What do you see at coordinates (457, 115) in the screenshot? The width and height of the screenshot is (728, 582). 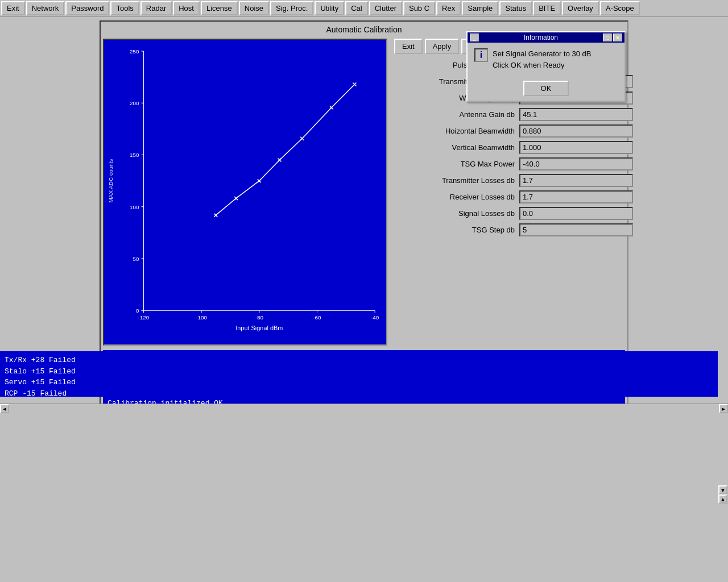 I see `field-label-antenna-gain: Antenna Gain db` at bounding box center [457, 115].